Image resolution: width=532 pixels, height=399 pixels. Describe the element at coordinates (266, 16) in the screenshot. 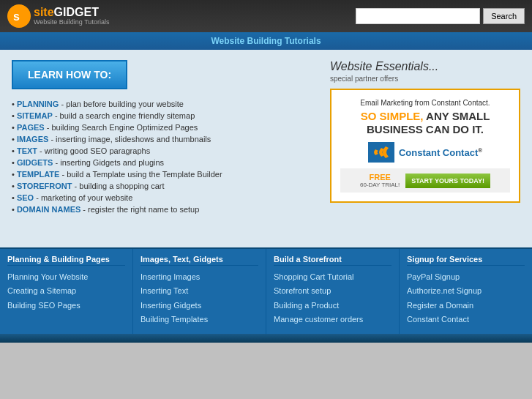

I see `header: s site GIDGET Website Building Tutorials…` at that location.